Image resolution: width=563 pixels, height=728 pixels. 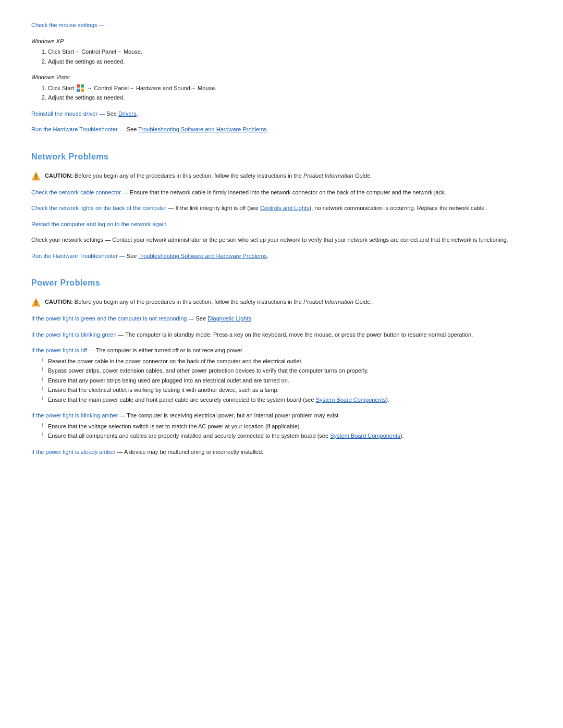 What do you see at coordinates (310, 240) in the screenshot?
I see `check-network-settings-body: Contact your network administrator or th…` at bounding box center [310, 240].